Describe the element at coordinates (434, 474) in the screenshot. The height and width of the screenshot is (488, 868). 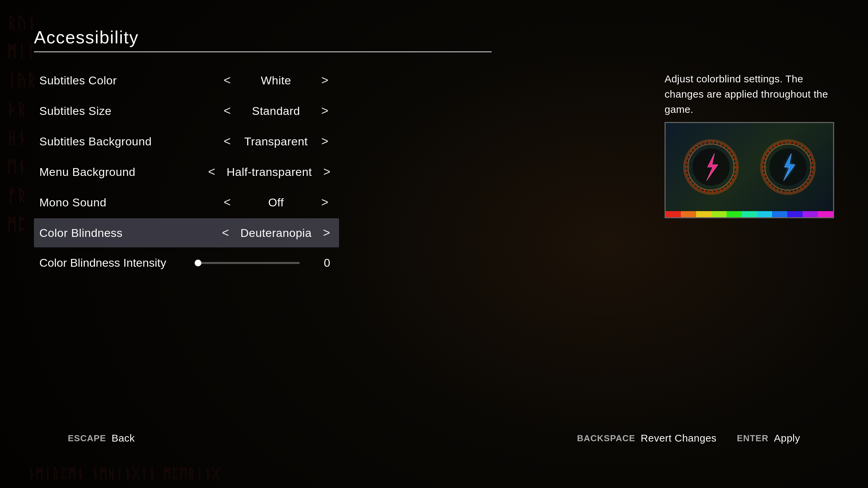
I see `rune-bottom: ᚾᛗᛁᚱᛈᛗᚾ ᚾᛗᚺᛁᚾᚷᛁᚾ ᛗᛈᛖᚱᛁᚾᚷ` at that location.